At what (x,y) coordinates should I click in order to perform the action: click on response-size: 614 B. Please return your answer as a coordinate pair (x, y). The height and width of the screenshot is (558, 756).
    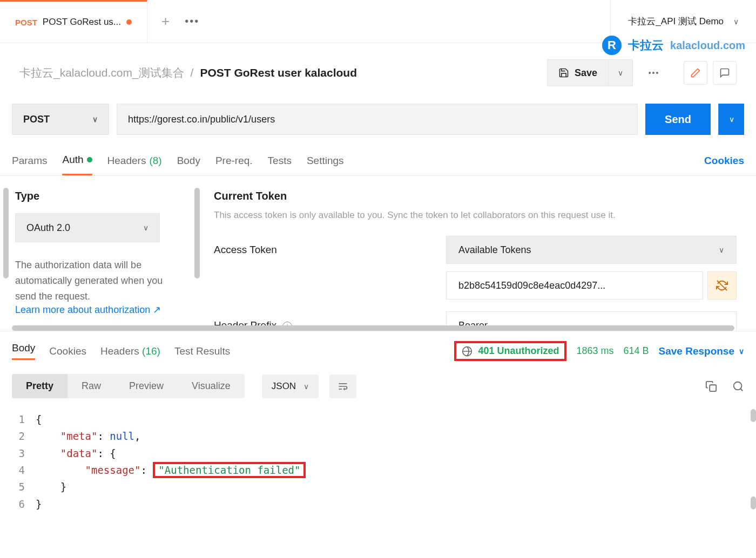
    Looking at the image, I should click on (636, 351).